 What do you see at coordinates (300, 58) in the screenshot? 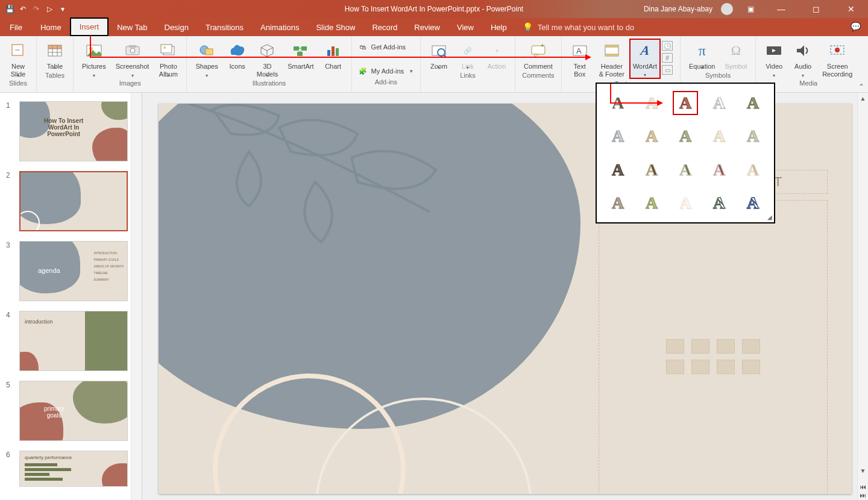
I see `smartart-button: SmartArt` at bounding box center [300, 58].